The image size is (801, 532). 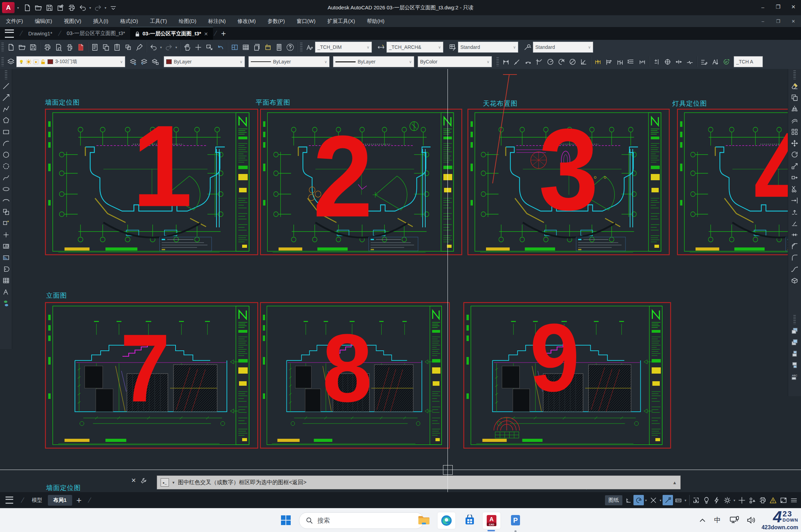 I want to click on dim-jogline-button, so click(x=690, y=62).